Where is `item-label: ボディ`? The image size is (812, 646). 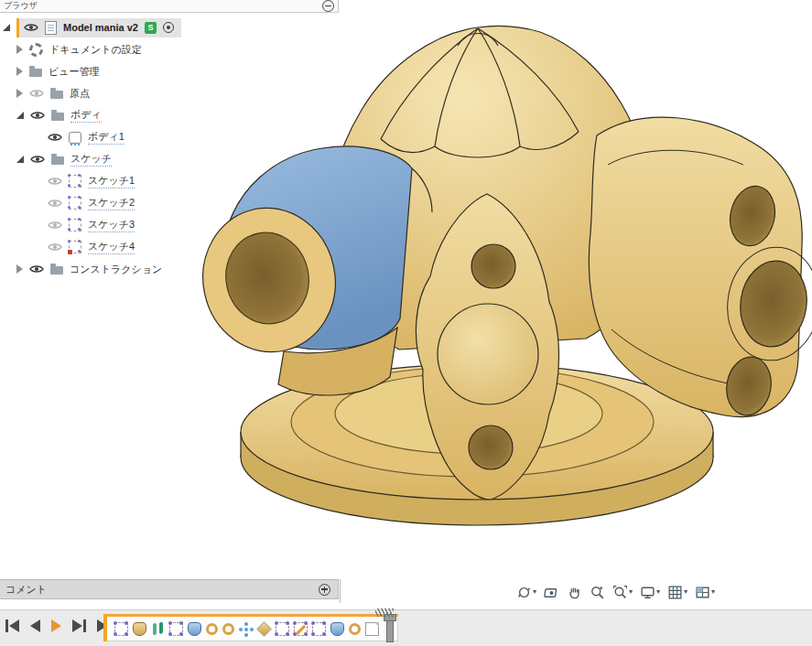 item-label: ボディ is located at coordinates (86, 115).